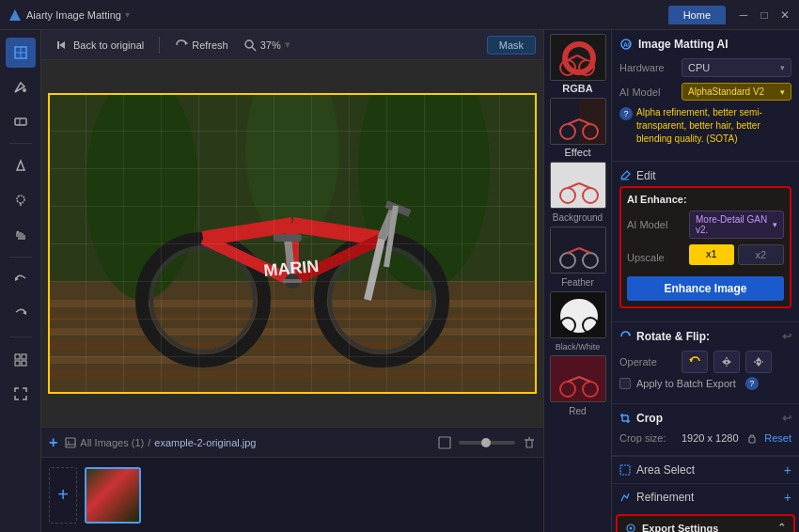  Describe the element at coordinates (53, 443) in the screenshot. I see `add-image-btn: +` at that location.